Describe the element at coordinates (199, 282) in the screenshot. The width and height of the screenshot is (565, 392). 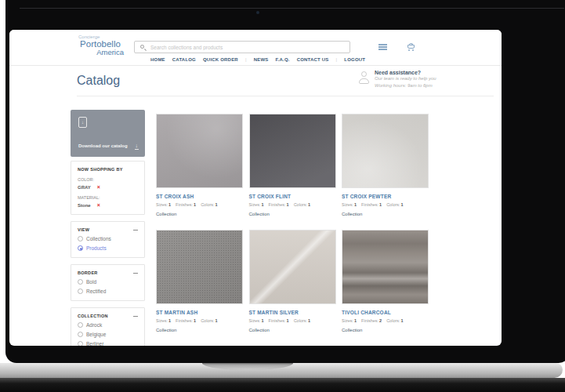
I see `product-card: ST MARTIN ASH Sizes:1 Finishes:1 Colors:…` at that location.